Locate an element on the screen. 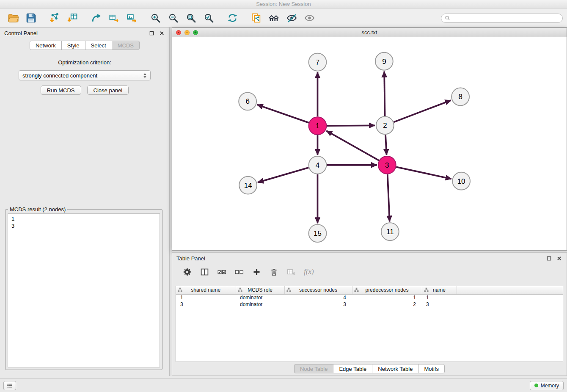 This screenshot has width=567, height=392. control-panel-float-button is located at coordinates (151, 33).